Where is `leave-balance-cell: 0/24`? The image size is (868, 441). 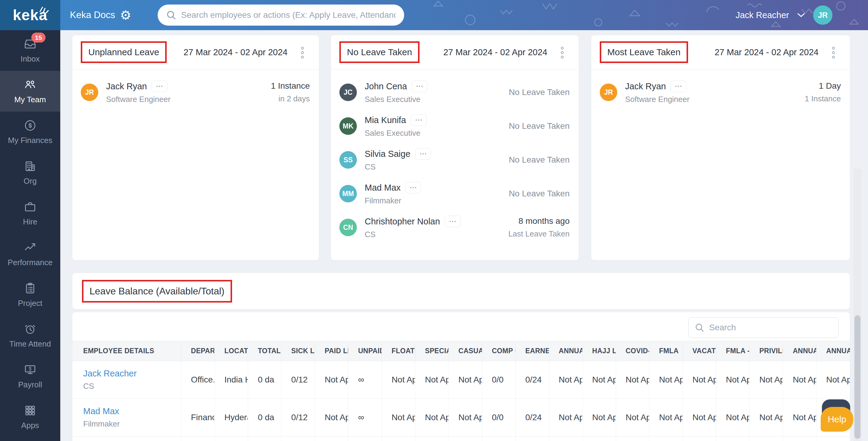
leave-balance-cell: 0/24 is located at coordinates (532, 380).